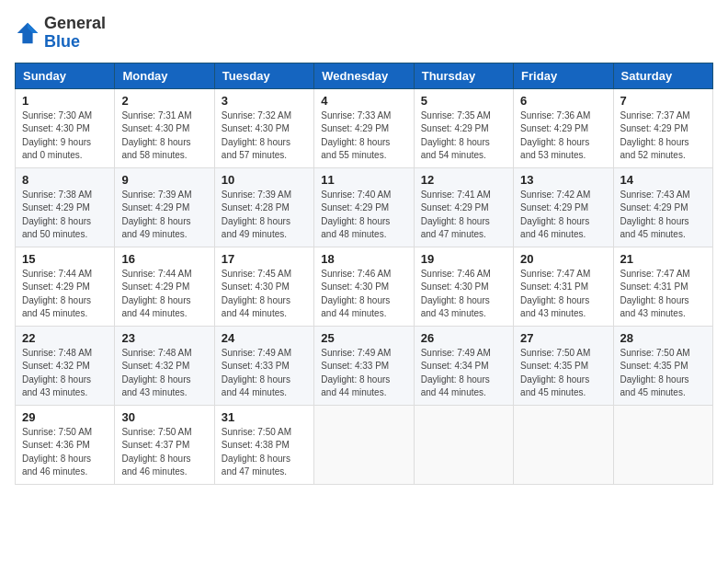  What do you see at coordinates (75, 33) in the screenshot?
I see `logo-text: General Blue` at bounding box center [75, 33].